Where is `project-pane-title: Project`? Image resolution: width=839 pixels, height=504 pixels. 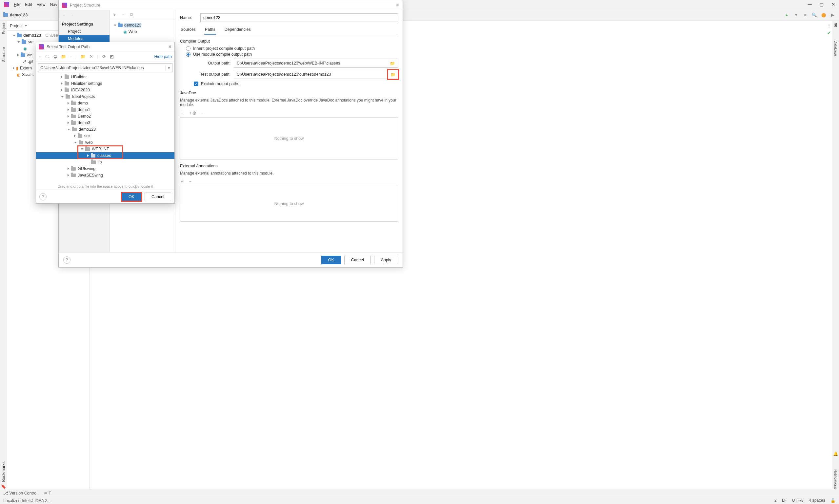
project-pane-title: Project is located at coordinates (16, 26).